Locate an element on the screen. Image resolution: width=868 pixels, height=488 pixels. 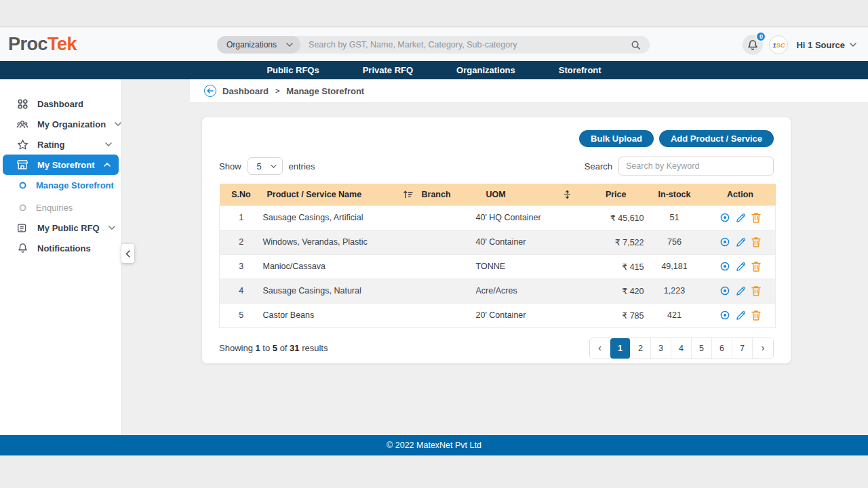
cell-sno: 2 is located at coordinates (241, 242).